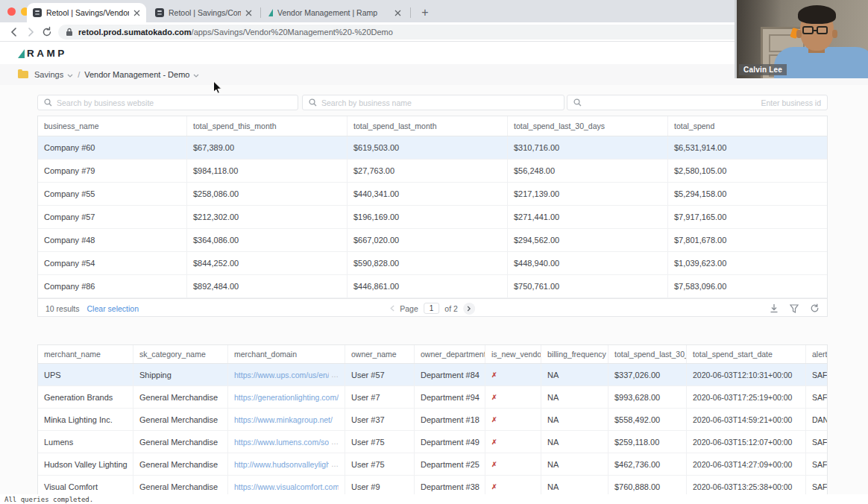 Image resolution: width=868 pixels, height=504 pixels. What do you see at coordinates (428, 171) in the screenshot?
I see `table-cell: $27,763.00` at bounding box center [428, 171].